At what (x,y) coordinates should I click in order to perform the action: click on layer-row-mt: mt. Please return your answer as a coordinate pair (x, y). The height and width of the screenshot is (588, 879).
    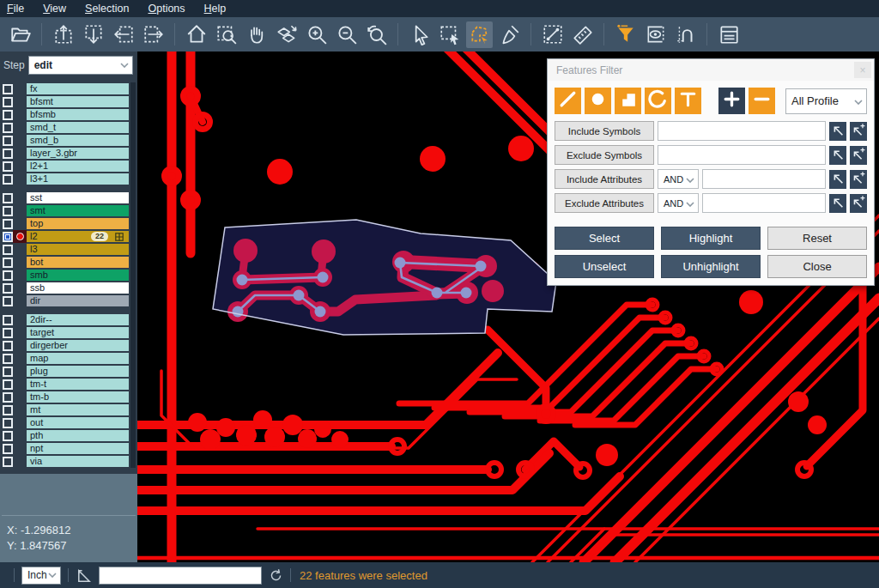
    Looking at the image, I should click on (69, 410).